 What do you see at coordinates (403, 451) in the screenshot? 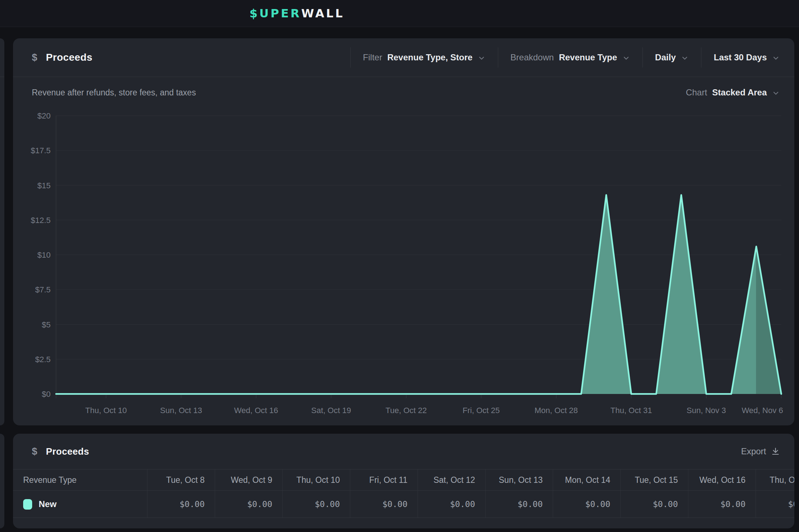
I see `table-card-header: $ Proceeds Export` at bounding box center [403, 451].